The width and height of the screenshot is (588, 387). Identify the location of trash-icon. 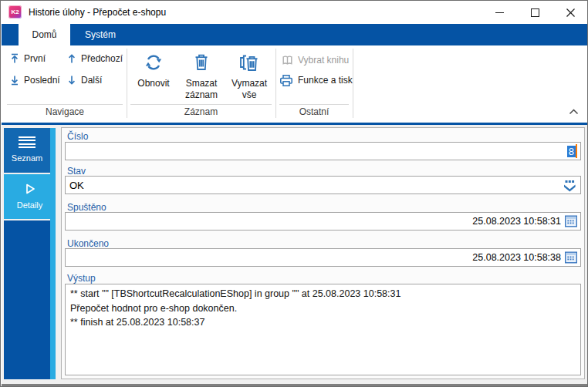
(201, 62).